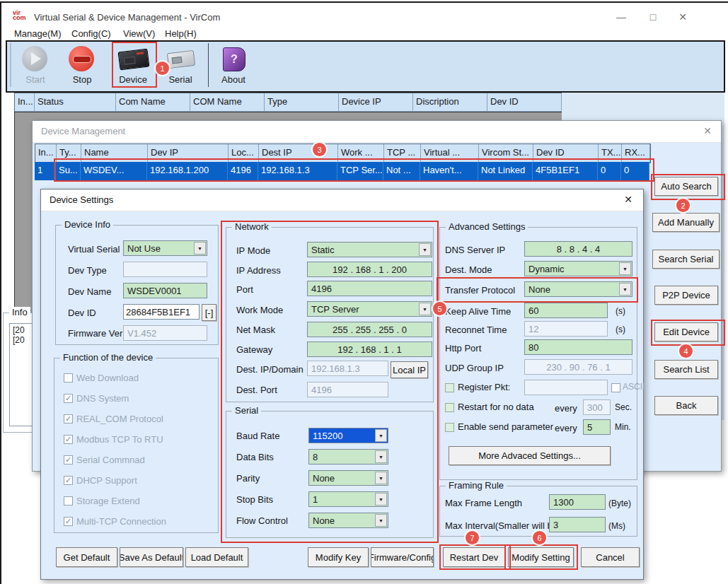 The width and height of the screenshot is (728, 584). Describe the element at coordinates (376, 103) in the screenshot. I see `main-col-device-ip: Device IP` at that location.